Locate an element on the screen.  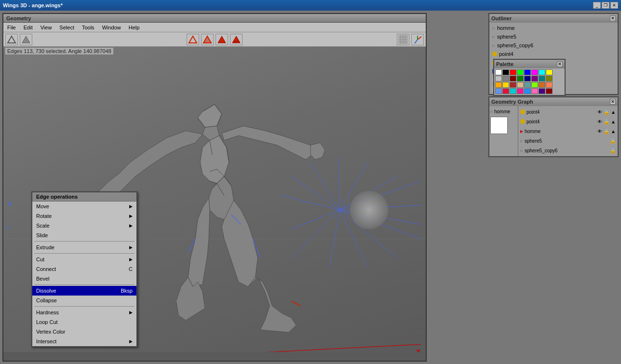
list-item: ▶ sphere5 is located at coordinates (554, 37).